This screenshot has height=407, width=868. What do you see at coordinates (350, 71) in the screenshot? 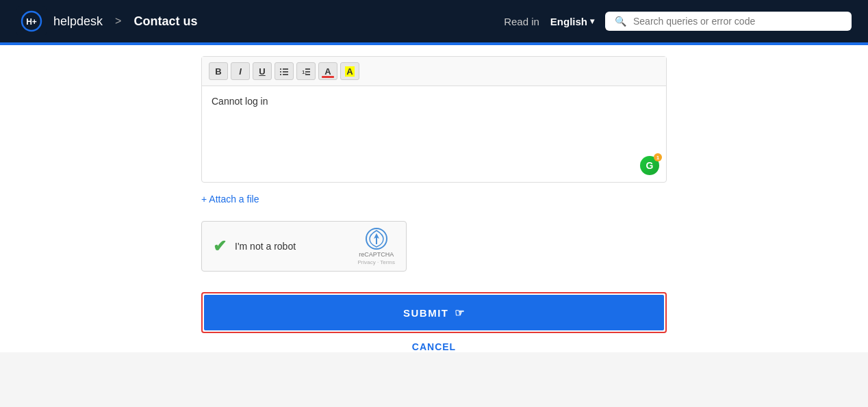
I see `bg-color-button: A` at bounding box center [350, 71].